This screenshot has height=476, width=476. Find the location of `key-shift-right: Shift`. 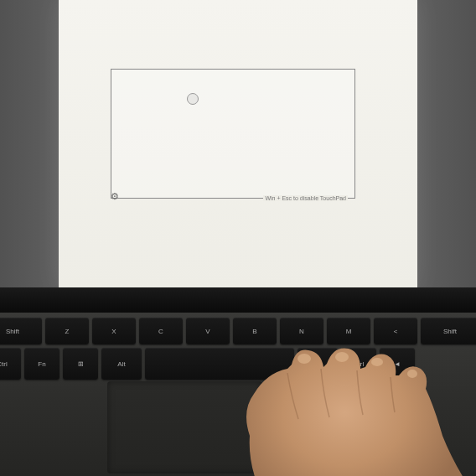

key-shift-right: Shift is located at coordinates (448, 331).